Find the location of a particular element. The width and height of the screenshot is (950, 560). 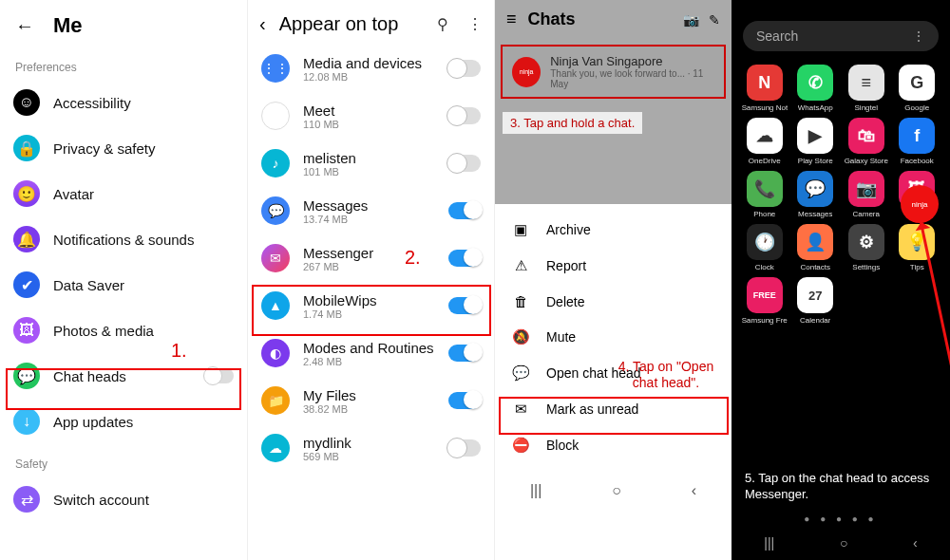

app-onedrive: ☁OneDrive is located at coordinates (765, 141).